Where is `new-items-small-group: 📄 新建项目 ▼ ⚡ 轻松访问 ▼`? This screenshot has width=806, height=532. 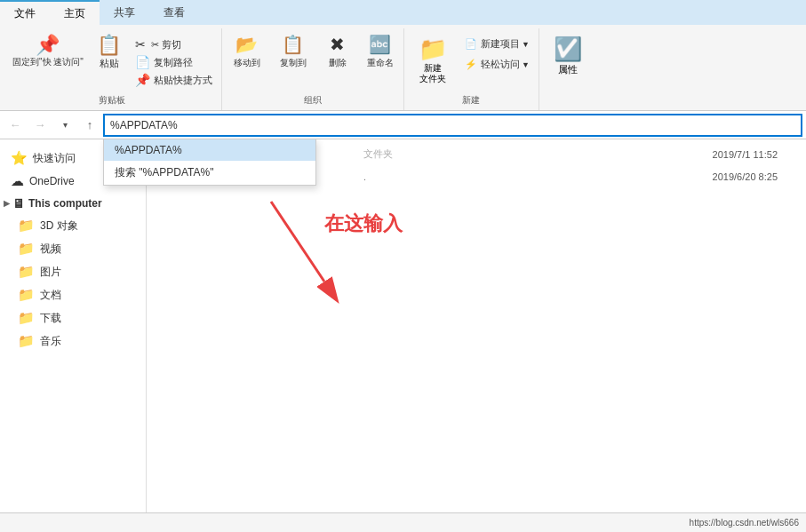
new-items-small-group: 📄 新建项目 ▼ ⚡ 轻松访问 ▼ is located at coordinates (498, 54).